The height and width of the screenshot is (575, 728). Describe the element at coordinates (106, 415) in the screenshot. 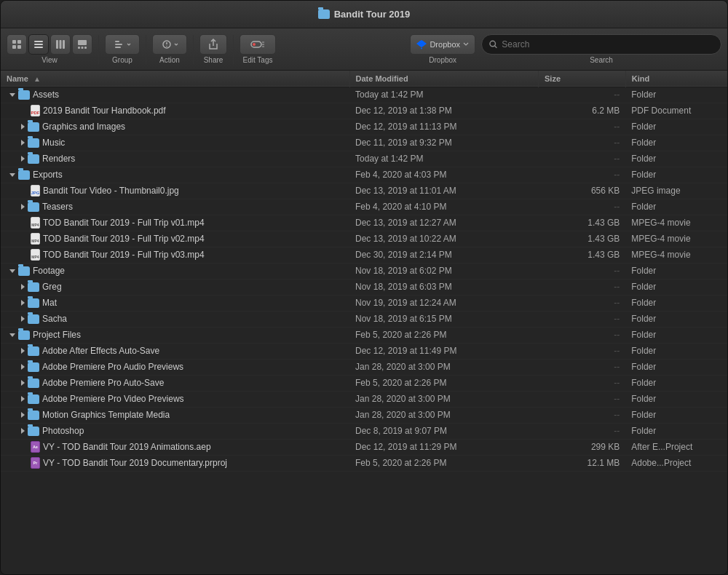

I see `file-name: Motion Graphics Template Media` at that location.